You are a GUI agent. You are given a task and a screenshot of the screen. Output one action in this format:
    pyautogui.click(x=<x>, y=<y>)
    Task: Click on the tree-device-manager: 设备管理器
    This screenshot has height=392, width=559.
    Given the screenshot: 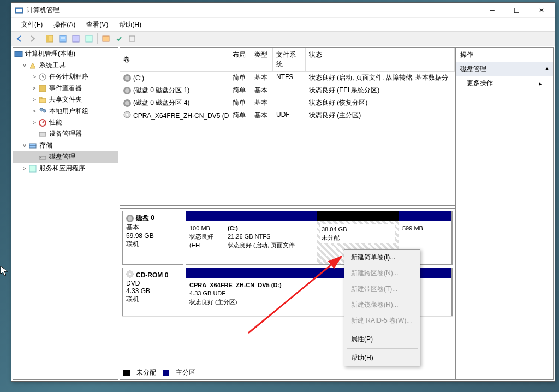 What is the action you would take?
    pyautogui.click(x=66, y=134)
    